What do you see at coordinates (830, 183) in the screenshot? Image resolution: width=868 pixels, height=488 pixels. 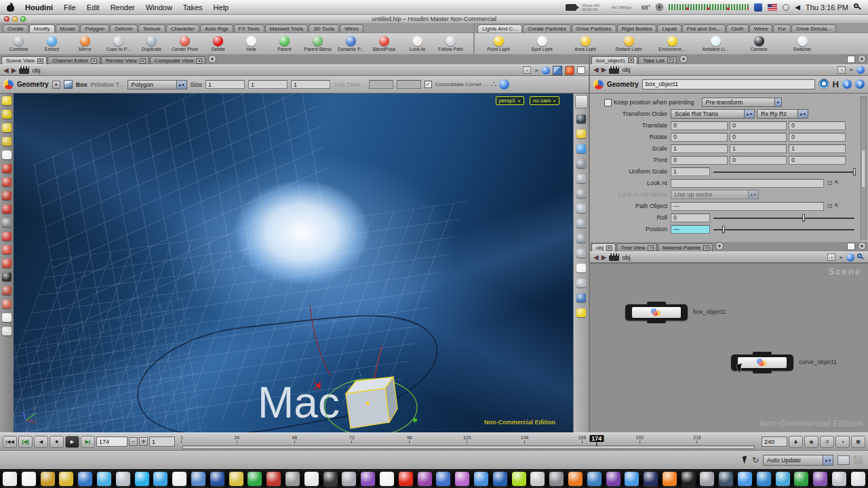 I see `node-chooser-icon: ◲` at bounding box center [830, 183].